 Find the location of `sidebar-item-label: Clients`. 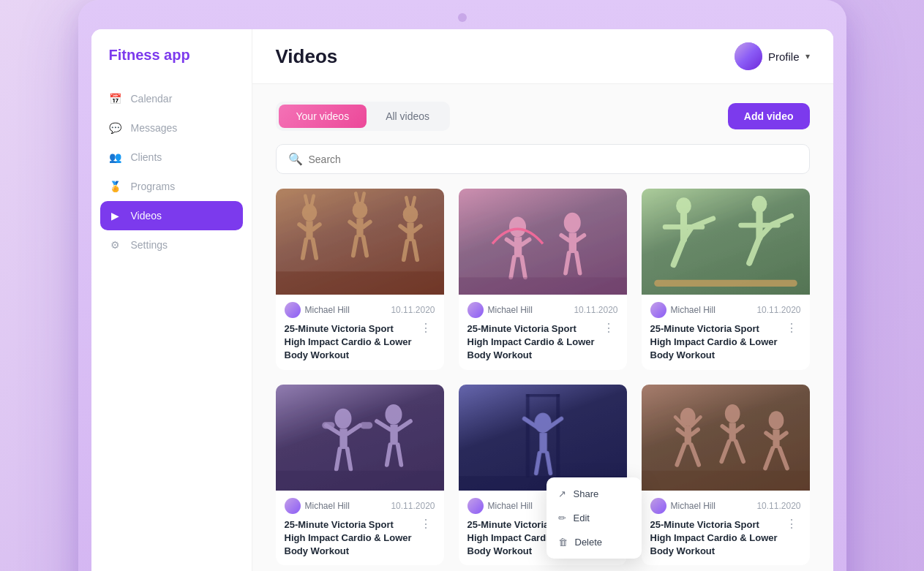

sidebar-item-label: Clients is located at coordinates (146, 157).